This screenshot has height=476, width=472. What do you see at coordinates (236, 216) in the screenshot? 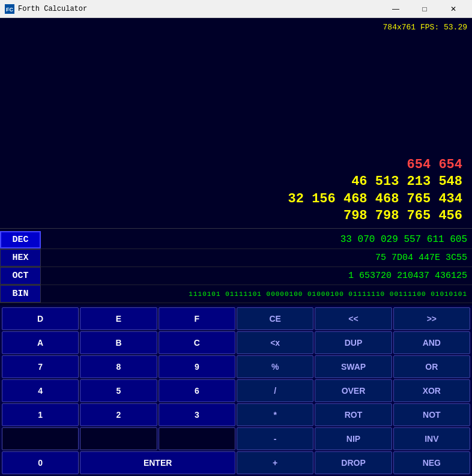
I see `stack-row-3: 798 798 765 456` at bounding box center [236, 216].